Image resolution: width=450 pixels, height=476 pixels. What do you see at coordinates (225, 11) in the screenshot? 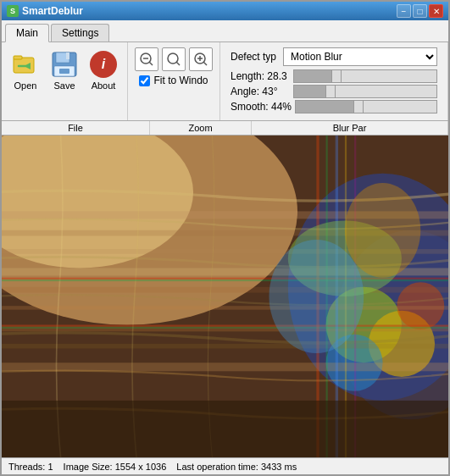
I see `title-bar: S SmartDeblur − □ ✕` at bounding box center [225, 11].